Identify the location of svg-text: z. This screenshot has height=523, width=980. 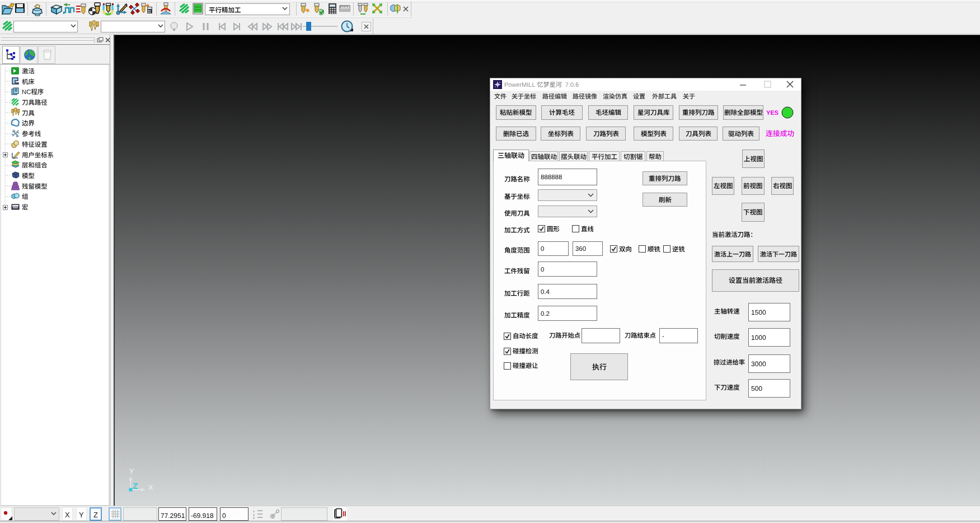
(254, 518).